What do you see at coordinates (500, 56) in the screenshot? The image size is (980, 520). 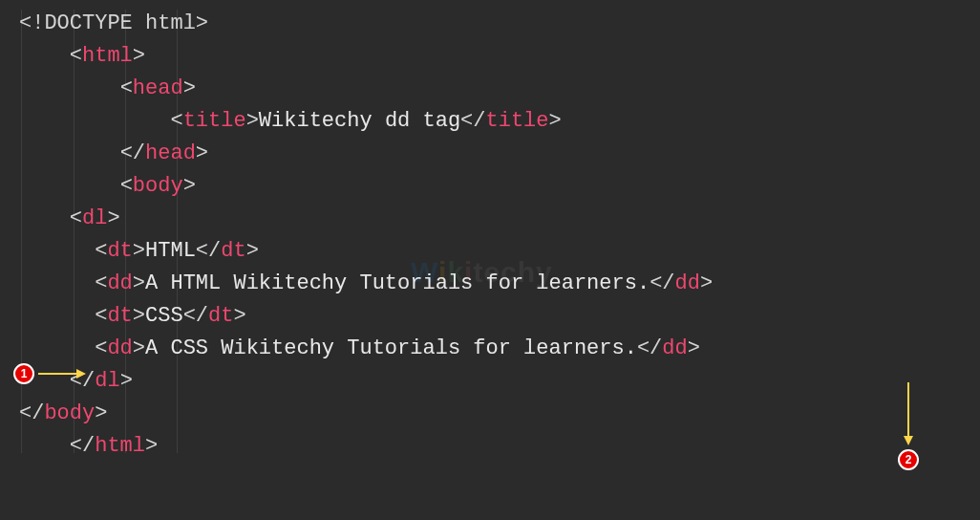 I see `code-line: <html>` at bounding box center [500, 56].